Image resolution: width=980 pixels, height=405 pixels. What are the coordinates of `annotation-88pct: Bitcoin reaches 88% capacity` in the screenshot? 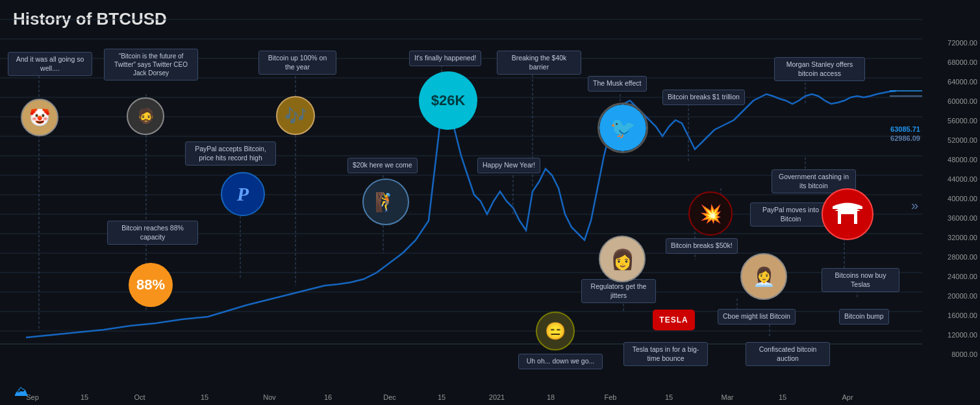 It's located at (153, 232).